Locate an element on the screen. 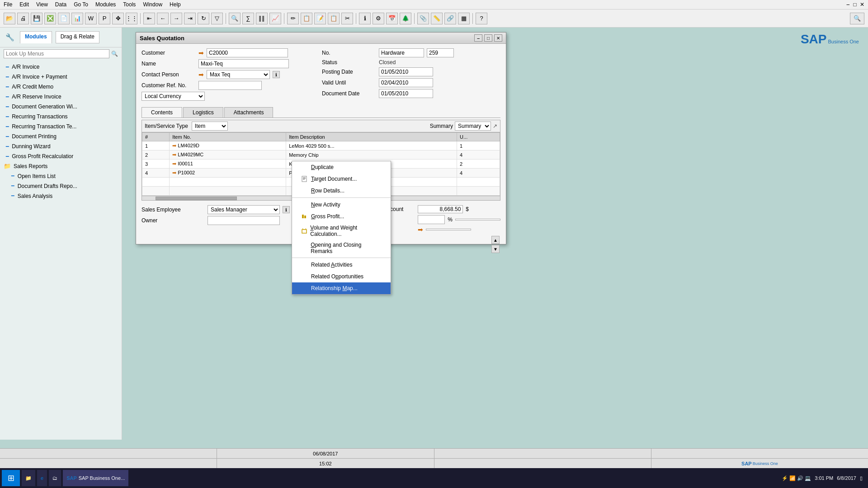  ref-input is located at coordinates (230, 85).